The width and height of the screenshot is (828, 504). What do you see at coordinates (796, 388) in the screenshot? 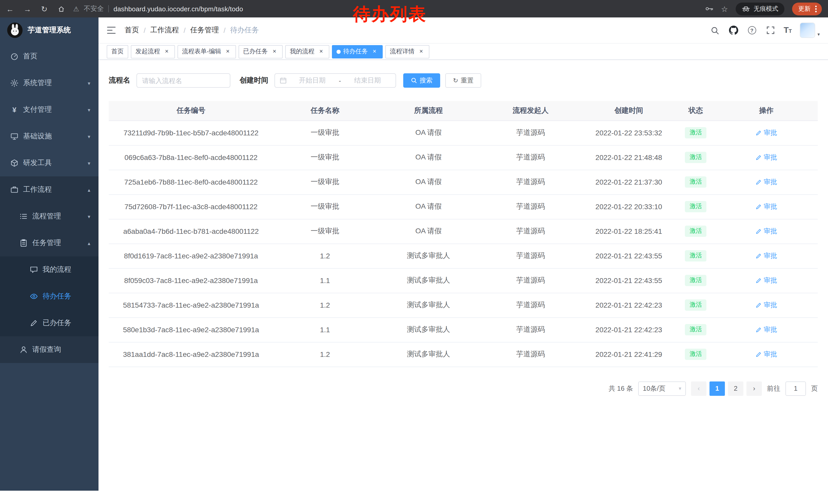
I see `goto-page-input` at bounding box center [796, 388].